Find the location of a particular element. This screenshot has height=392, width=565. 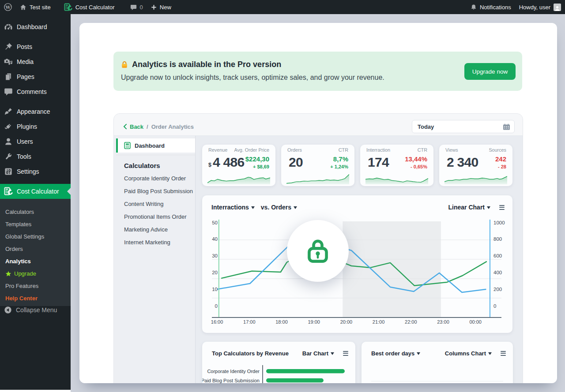

submenu-item-label: Global Settings is located at coordinates (25, 236).